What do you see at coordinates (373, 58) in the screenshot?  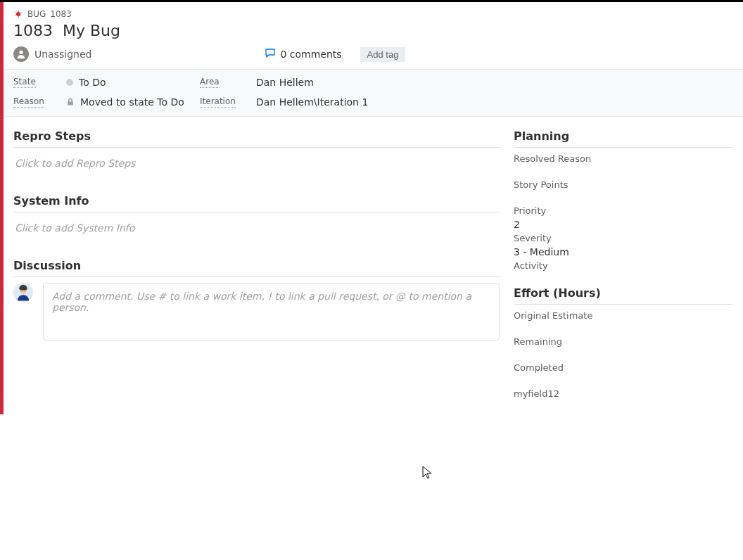 I see `meta-row: Unassigned 0 comments Add tag` at bounding box center [373, 58].